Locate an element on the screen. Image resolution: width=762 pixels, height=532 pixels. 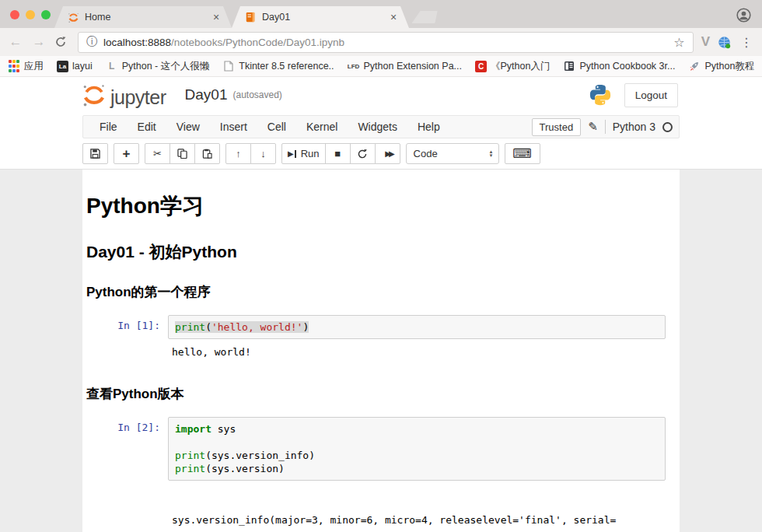
output-line: sys.version_info(major=3, minor=6, micro… is located at coordinates (424, 520).